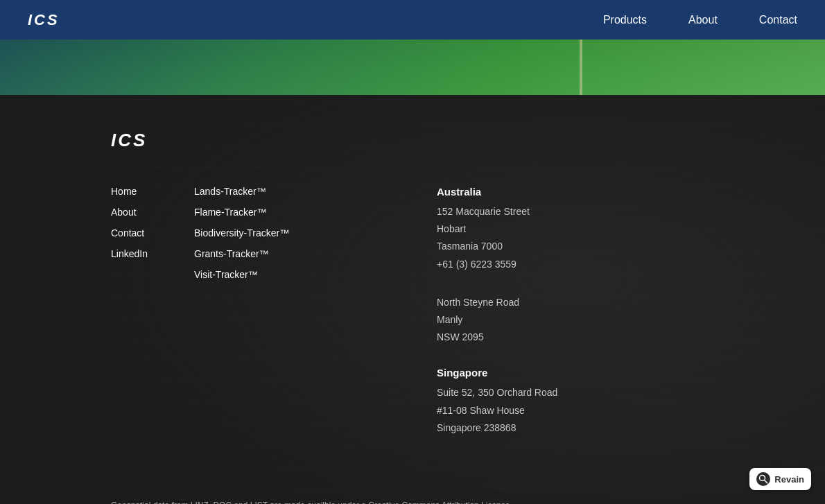  I want to click on footer-biodiversity-tracker-link: Biodiversity-Tracker™, so click(270, 233).